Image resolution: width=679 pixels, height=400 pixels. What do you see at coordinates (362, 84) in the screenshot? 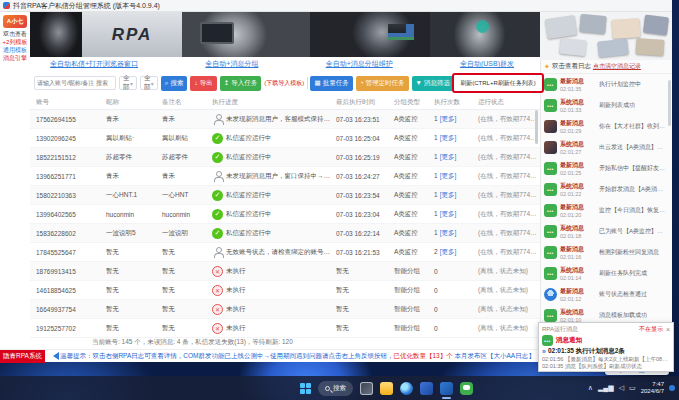
I see `clock-icon: ◔` at bounding box center [362, 84].